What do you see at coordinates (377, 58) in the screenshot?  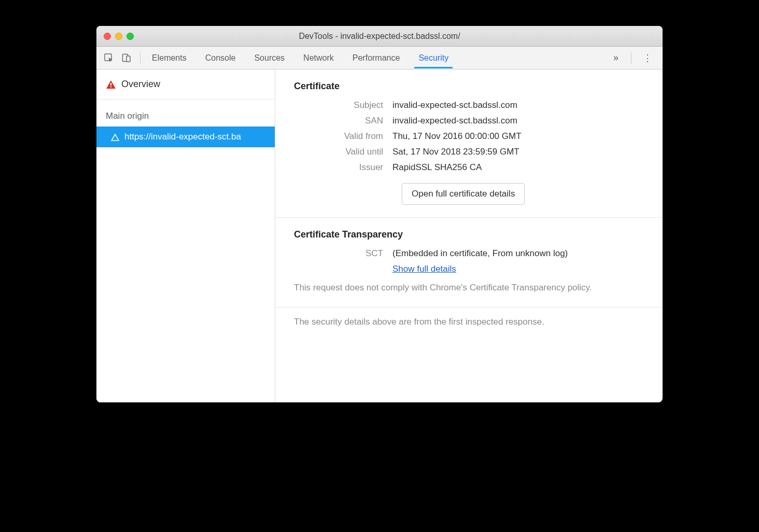 I see `devtools-tabs: Elements Console Sources Network Perform…` at bounding box center [377, 58].